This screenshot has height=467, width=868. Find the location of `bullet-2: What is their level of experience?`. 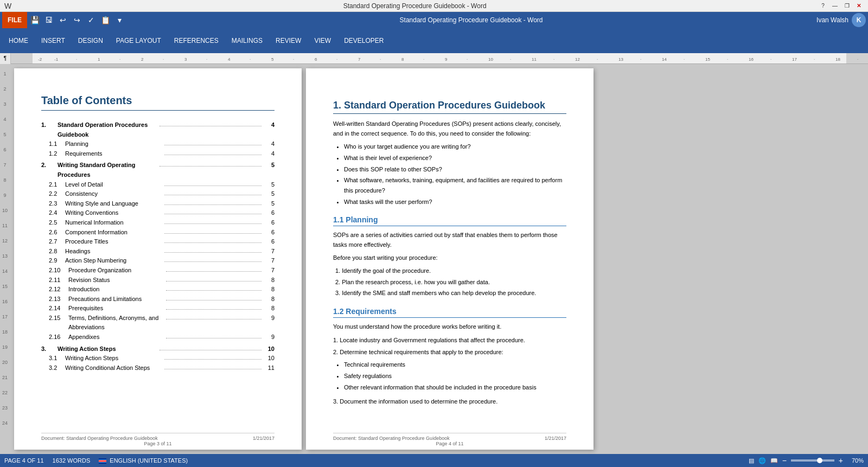

bullet-2: What is their level of experience? is located at coordinates (455, 158).